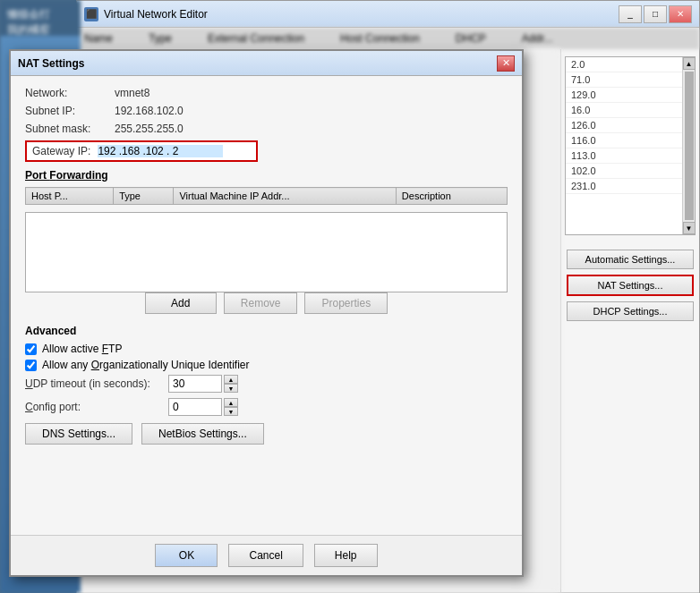 The height and width of the screenshot is (593, 700). Describe the element at coordinates (231, 407) in the screenshot. I see `config-port-spinner: ▲ ▼` at that location.